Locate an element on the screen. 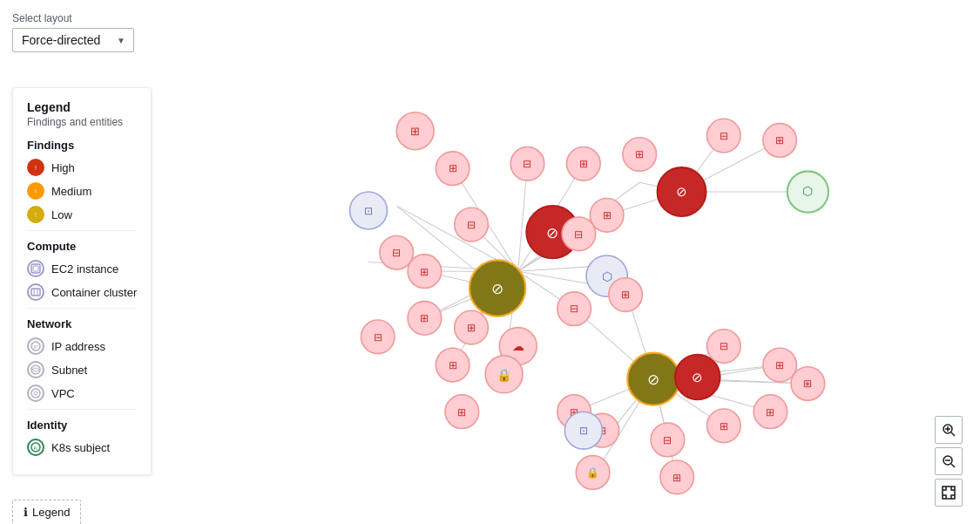  node-19: ⊟ is located at coordinates (378, 337).